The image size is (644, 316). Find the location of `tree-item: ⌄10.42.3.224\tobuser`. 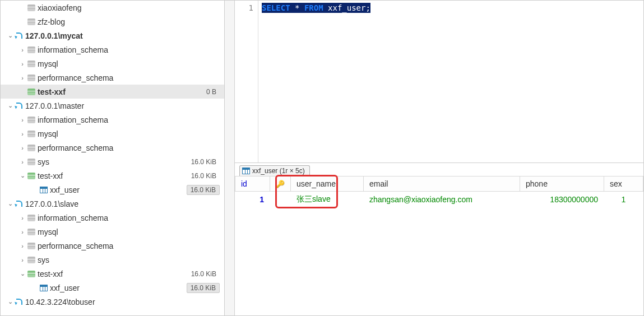

tree-item: ⌄10.42.3.224\tobuser is located at coordinates (112, 301).